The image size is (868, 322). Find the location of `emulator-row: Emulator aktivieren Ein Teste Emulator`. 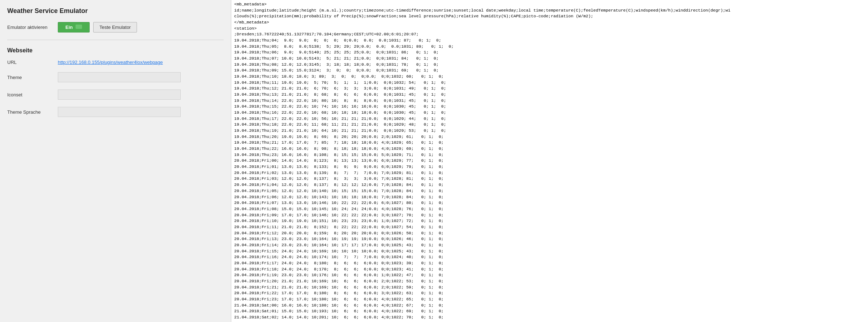

emulator-row: Emulator aktivieren Ein Teste Emulator is located at coordinates (116, 27).